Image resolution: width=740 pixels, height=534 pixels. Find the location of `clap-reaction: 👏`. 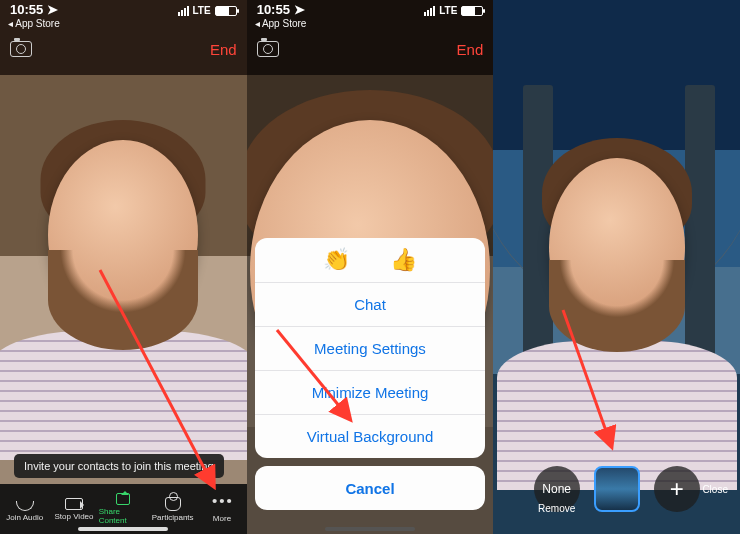

clap-reaction: 👏 is located at coordinates (336, 260).